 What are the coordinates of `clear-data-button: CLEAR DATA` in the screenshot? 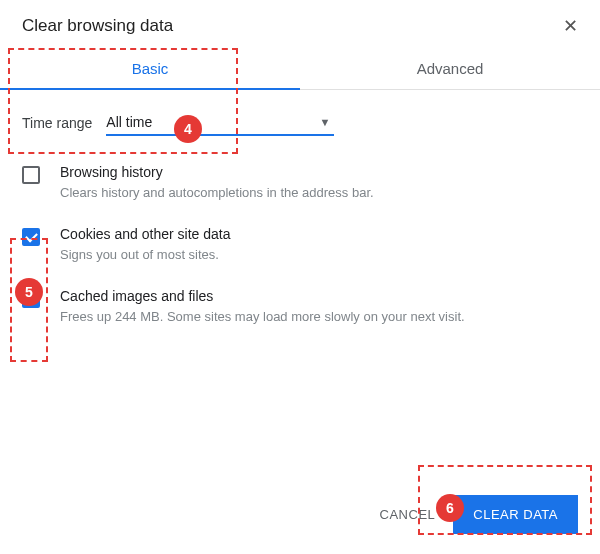 It's located at (516, 514).